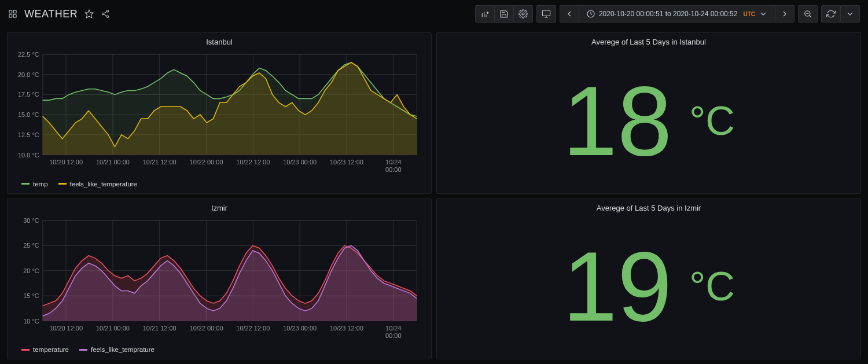 The height and width of the screenshot is (364, 868). Describe the element at coordinates (59, 14) in the screenshot. I see `toolbar-left: WEATHER` at that location.